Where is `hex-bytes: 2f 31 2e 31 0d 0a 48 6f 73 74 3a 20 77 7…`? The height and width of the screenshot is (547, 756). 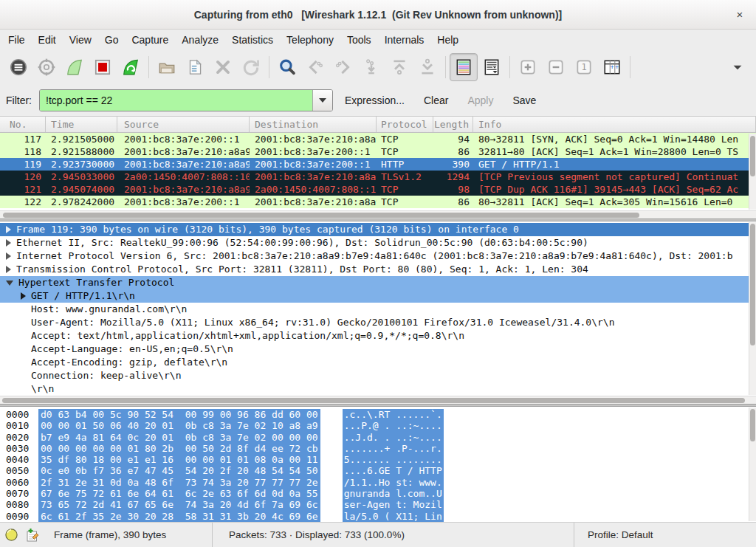 hex-bytes: 2f 31 2e 31 0d 0a 48 6f 73 74 3a 20 77 7… is located at coordinates (179, 483).